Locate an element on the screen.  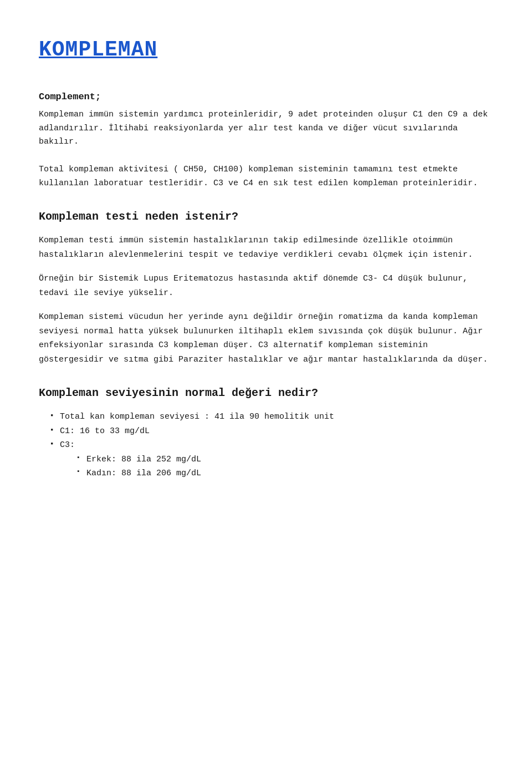
page-title: KOMPLEMAN is located at coordinates (266, 50).